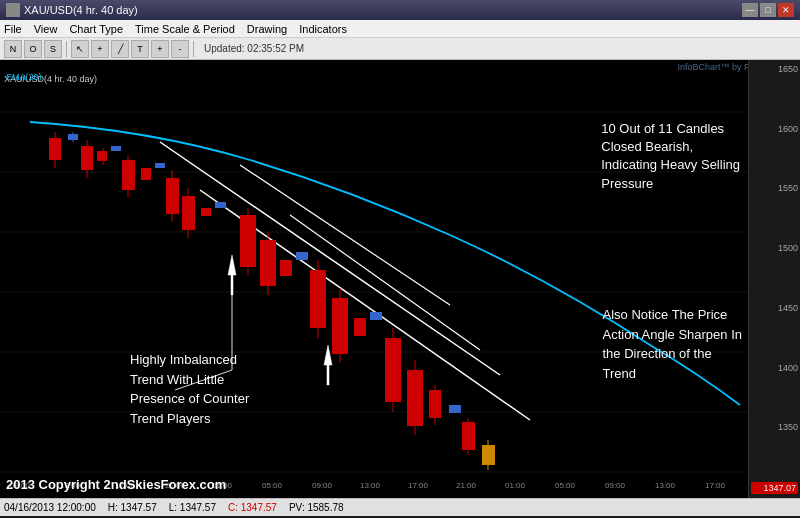 This screenshot has height=518, width=800. Describe the element at coordinates (400, 49) in the screenshot. I see `toolbar: N O S ↖ + ╱ T + - Updated: 02:35:52 PM` at that location.